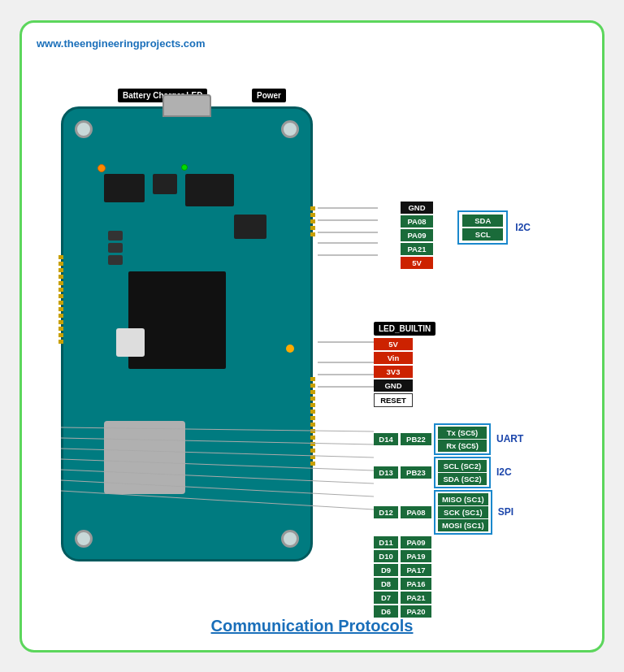 This screenshot has height=672, width=624. What do you see at coordinates (416, 473) in the screenshot?
I see `pb23-label: PB23` at bounding box center [416, 473].